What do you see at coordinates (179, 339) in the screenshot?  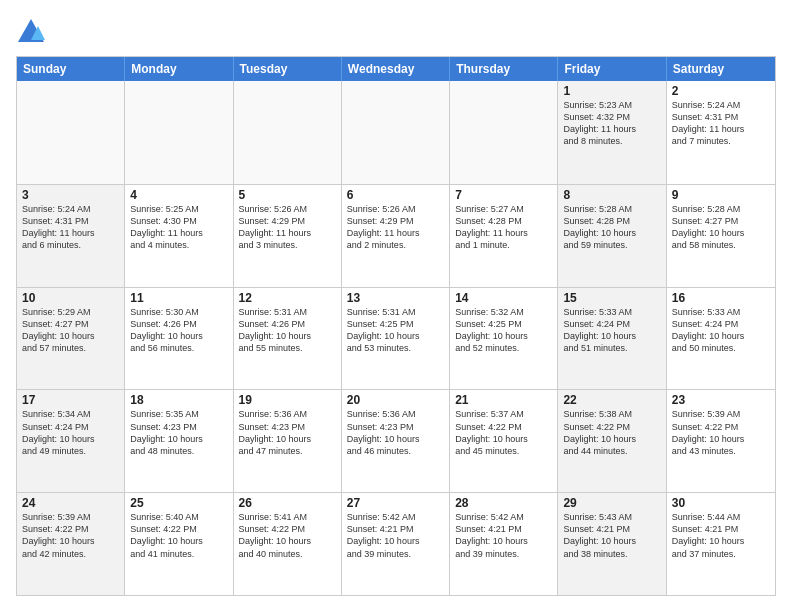 I see `calendar-cell: 11Sunrise: 5:30 AM Sunset: 4:26 PM Dayli…` at bounding box center [179, 339].